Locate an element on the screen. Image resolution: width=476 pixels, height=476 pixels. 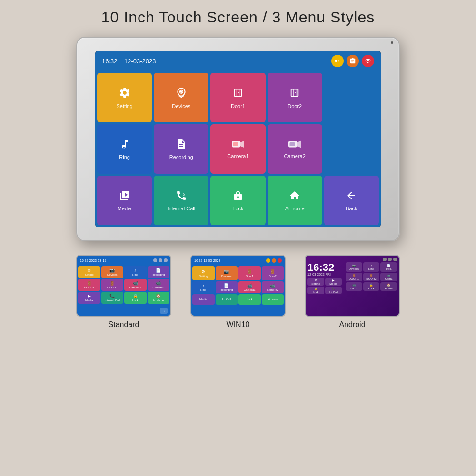
back-icon is located at coordinates (351, 196).